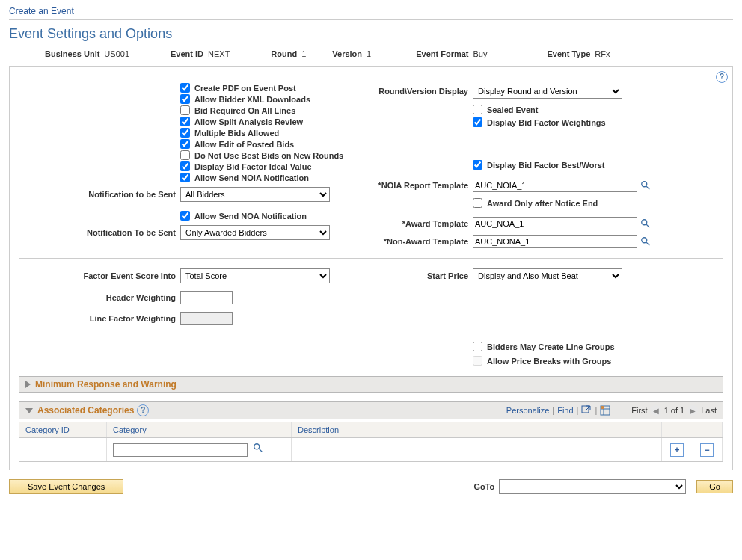  I want to click on min-response-section-header: Minimum Response and Warning, so click(371, 384).